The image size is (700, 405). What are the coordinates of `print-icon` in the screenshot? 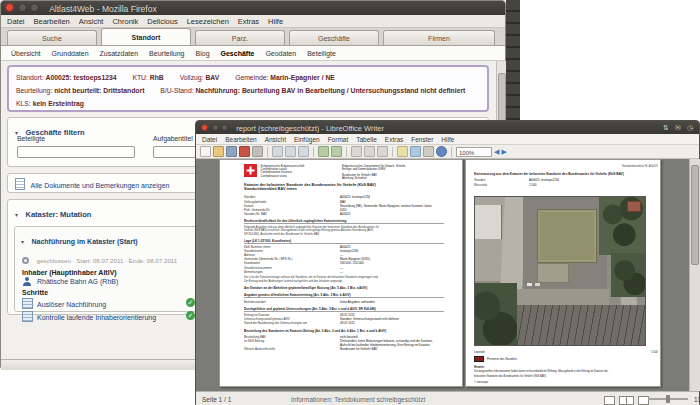 It's located at (258, 152).